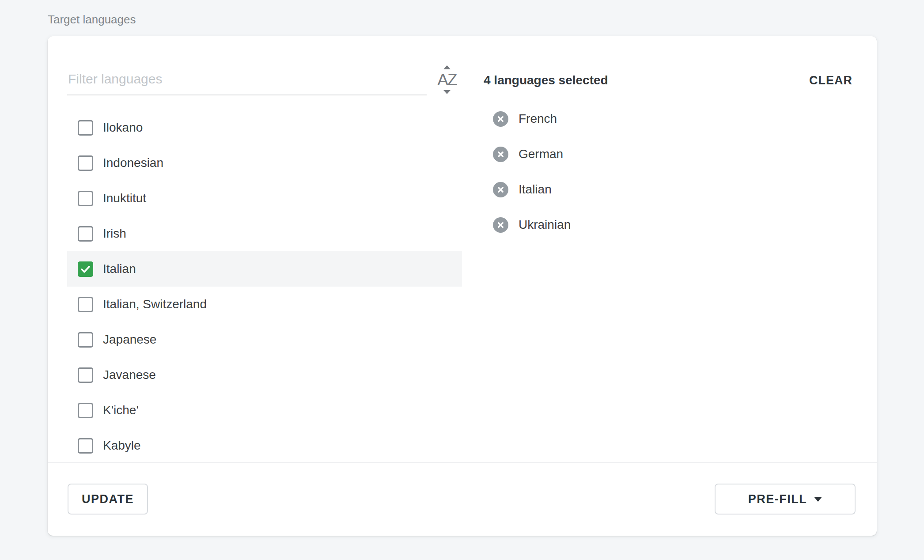 The width and height of the screenshot is (924, 560). I want to click on language-label: Indonesian, so click(133, 163).